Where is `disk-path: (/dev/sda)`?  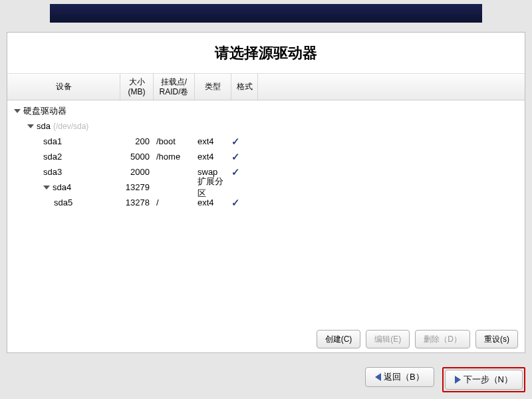
disk-path: (/dev/sda) is located at coordinates (70, 126).